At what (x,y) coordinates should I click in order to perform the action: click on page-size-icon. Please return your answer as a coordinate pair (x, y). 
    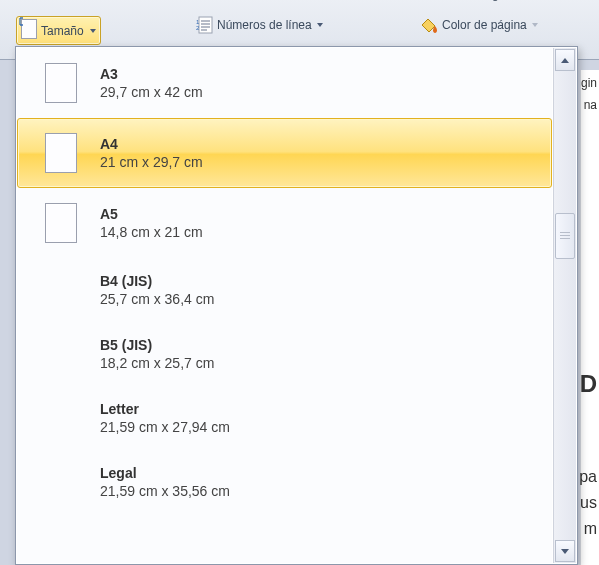
    Looking at the image, I should click on (29, 30).